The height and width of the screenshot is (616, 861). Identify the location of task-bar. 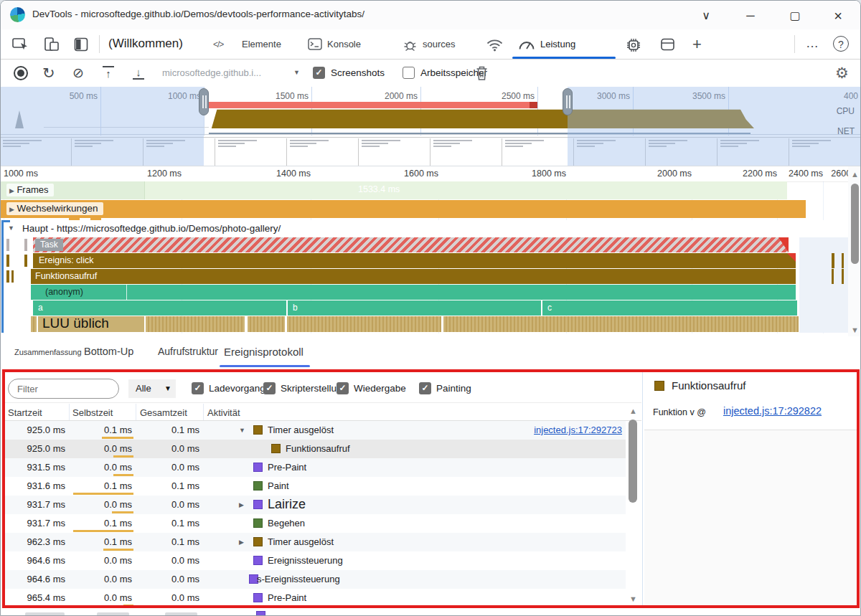
(410, 245).